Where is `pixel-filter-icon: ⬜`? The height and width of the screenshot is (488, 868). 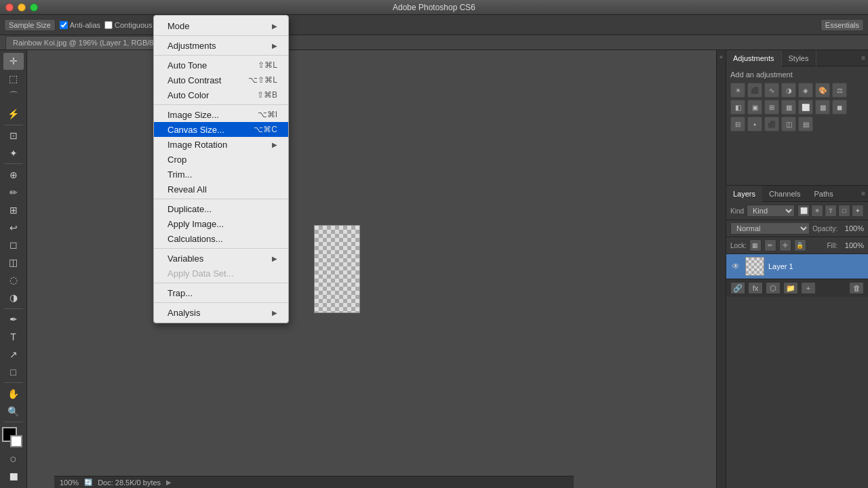 pixel-filter-icon: ⬜ is located at coordinates (804, 211).